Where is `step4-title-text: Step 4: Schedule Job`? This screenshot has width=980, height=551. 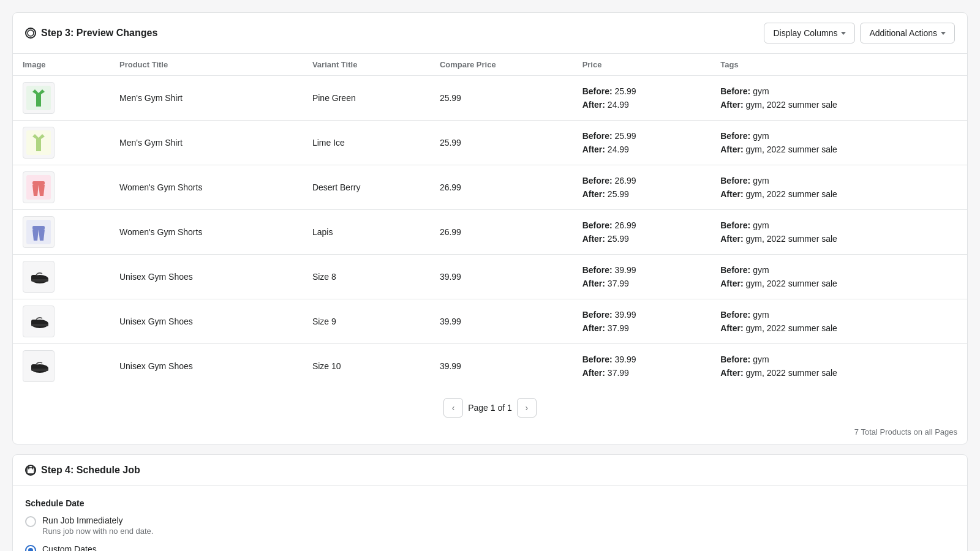 step4-title-text: Step 4: Schedule Job is located at coordinates (91, 470).